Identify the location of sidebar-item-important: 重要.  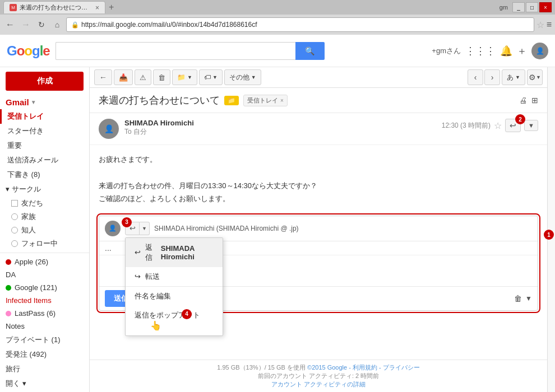
(45, 146).